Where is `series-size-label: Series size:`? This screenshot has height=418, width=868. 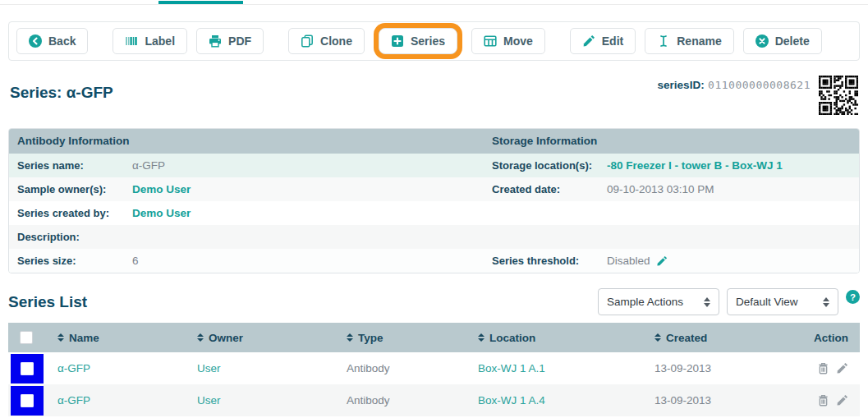 series-size-label: Series size: is located at coordinates (71, 261).